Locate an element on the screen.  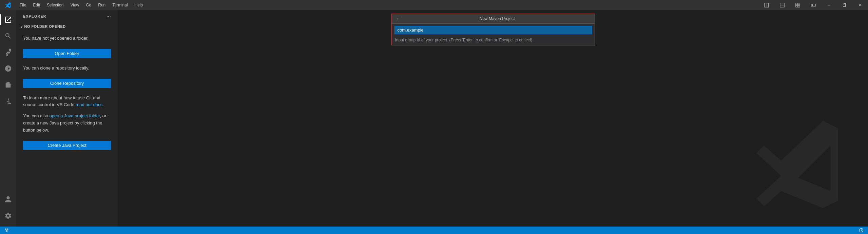
modal-input-row is located at coordinates (493, 30).